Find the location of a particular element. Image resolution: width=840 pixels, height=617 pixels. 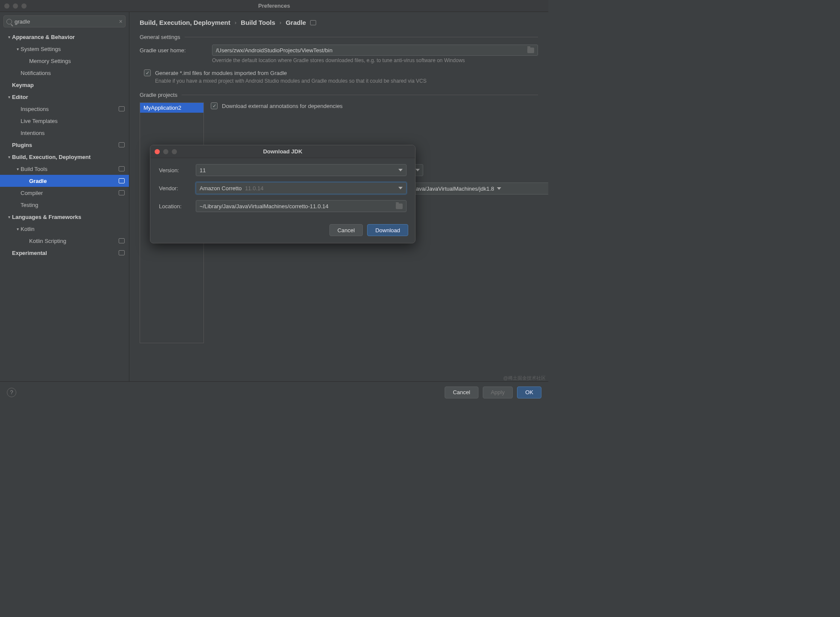

tree-item: Experimental is located at coordinates (64, 253).